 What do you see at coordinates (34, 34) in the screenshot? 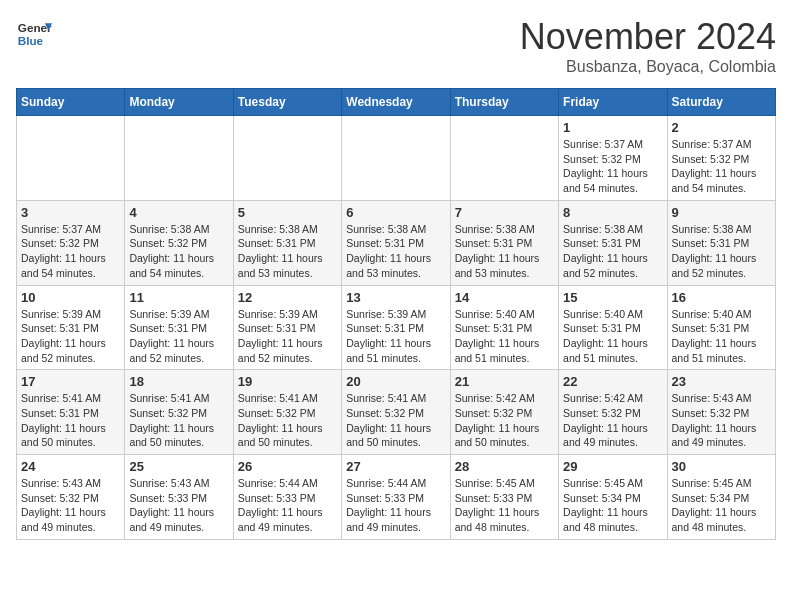
I see `logo-icon: General Blue` at bounding box center [34, 34].